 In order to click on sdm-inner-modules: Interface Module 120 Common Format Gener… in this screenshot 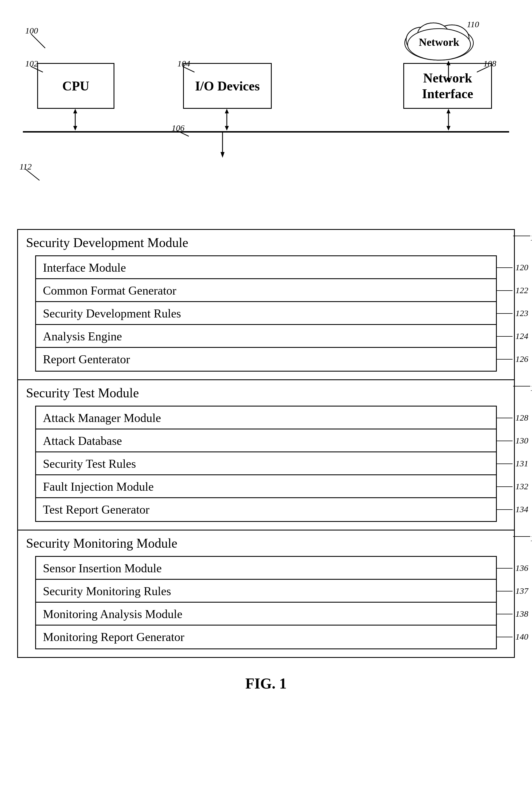, I will do `click(266, 313)`.